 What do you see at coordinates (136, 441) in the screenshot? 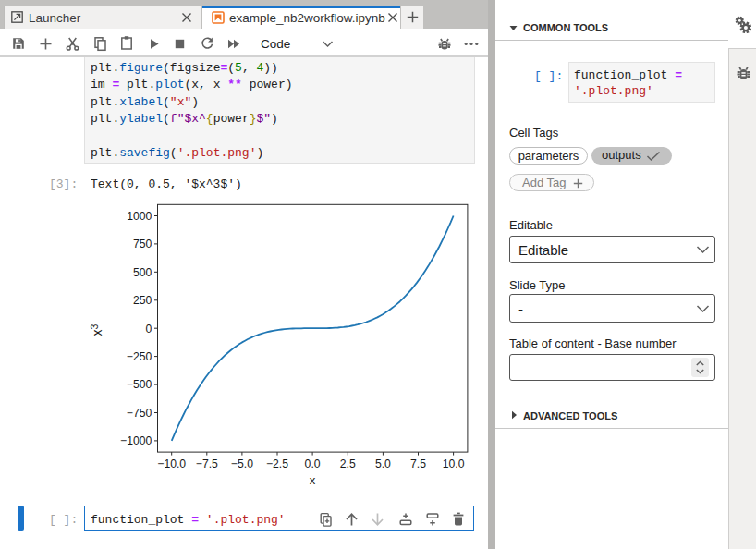
I see `svg-text: −1000` at bounding box center [136, 441].